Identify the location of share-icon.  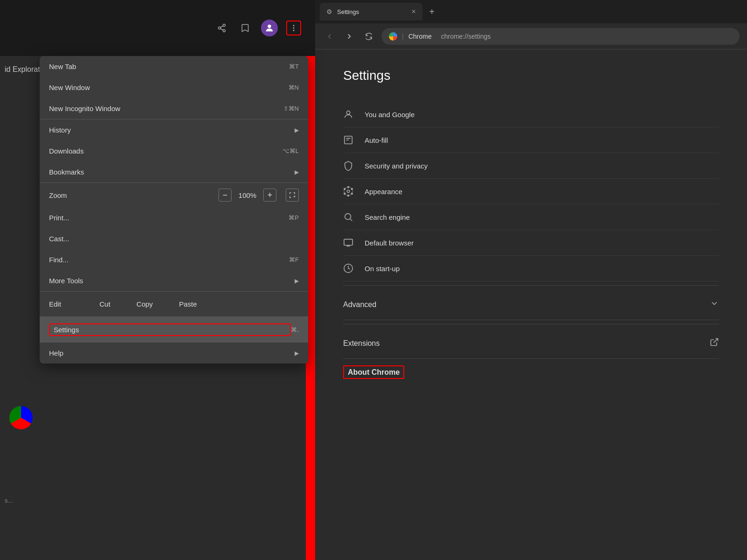
(222, 28).